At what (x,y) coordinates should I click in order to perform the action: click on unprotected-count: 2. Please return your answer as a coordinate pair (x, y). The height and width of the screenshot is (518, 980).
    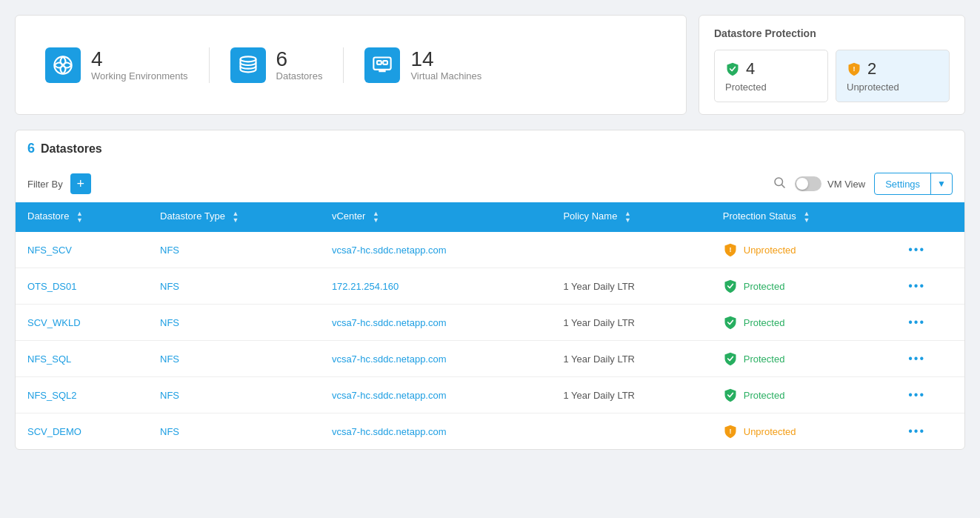
    Looking at the image, I should click on (872, 69).